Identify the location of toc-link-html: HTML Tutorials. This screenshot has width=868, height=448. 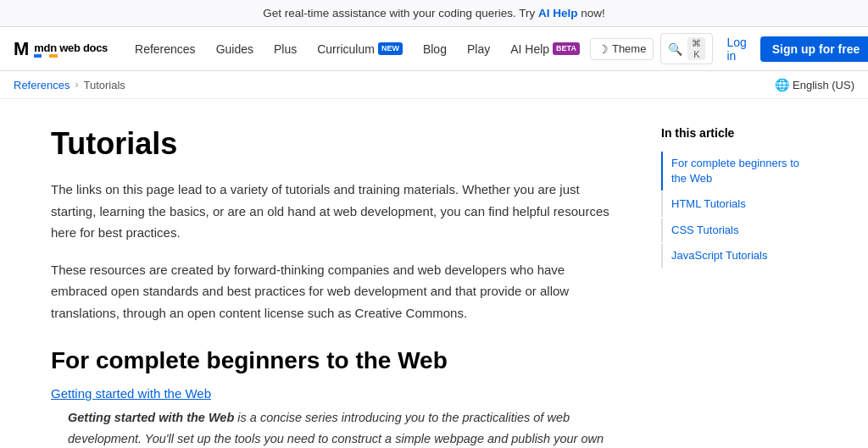
(709, 203).